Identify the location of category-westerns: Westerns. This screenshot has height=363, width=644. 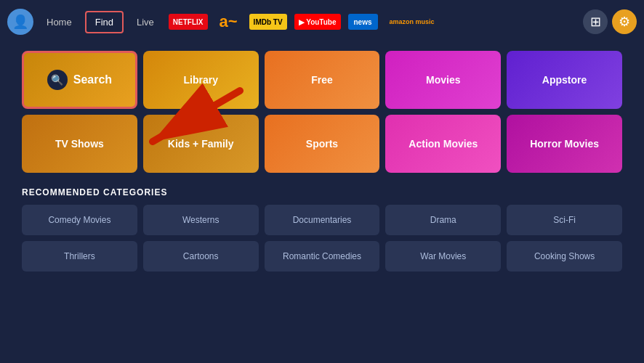
(201, 220).